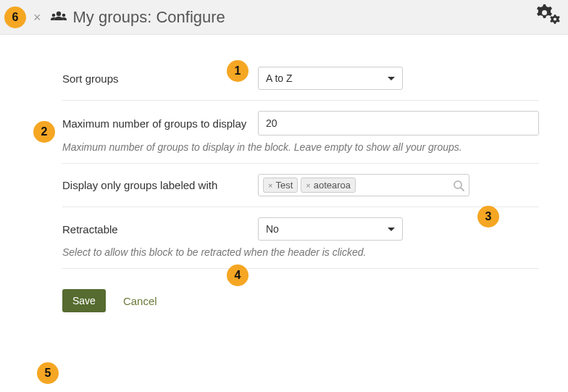  Describe the element at coordinates (272, 229) in the screenshot. I see `retractable-value: No` at that location.